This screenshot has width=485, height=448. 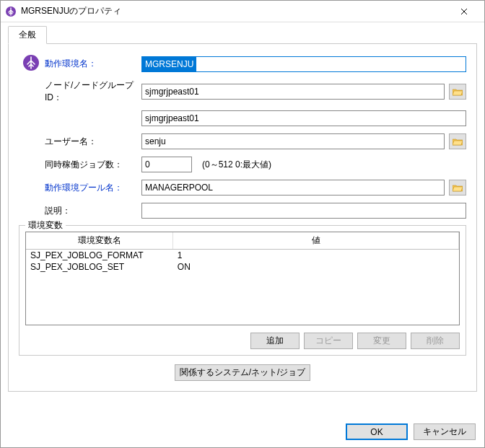 I want to click on envvars-col-name: 環境変数名, so click(x=100, y=241).